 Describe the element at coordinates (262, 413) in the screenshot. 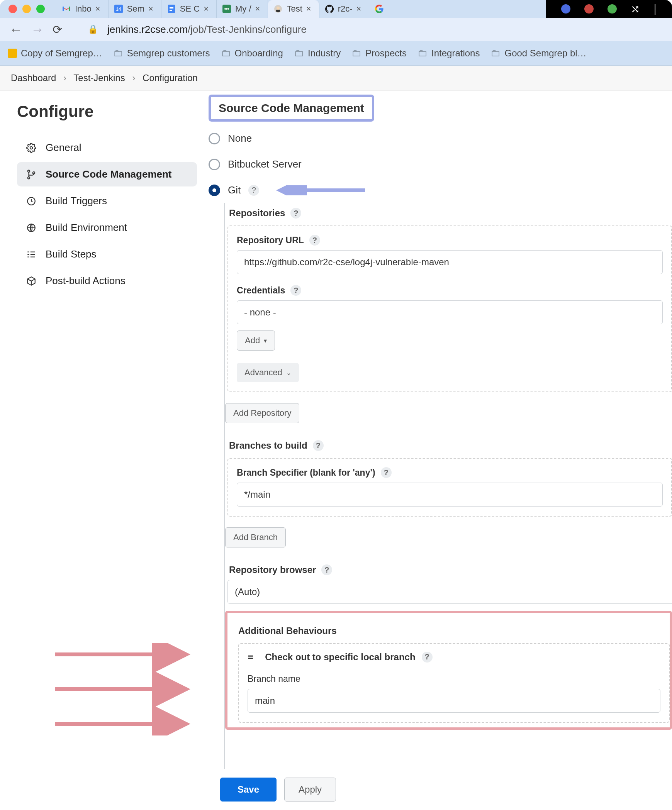

I see `add-repository-button: Add Repository` at that location.